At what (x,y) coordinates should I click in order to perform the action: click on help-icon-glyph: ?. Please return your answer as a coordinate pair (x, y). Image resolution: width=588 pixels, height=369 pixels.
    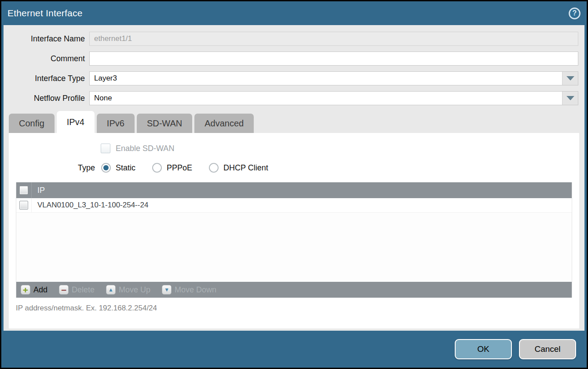
    Looking at the image, I should click on (575, 13).